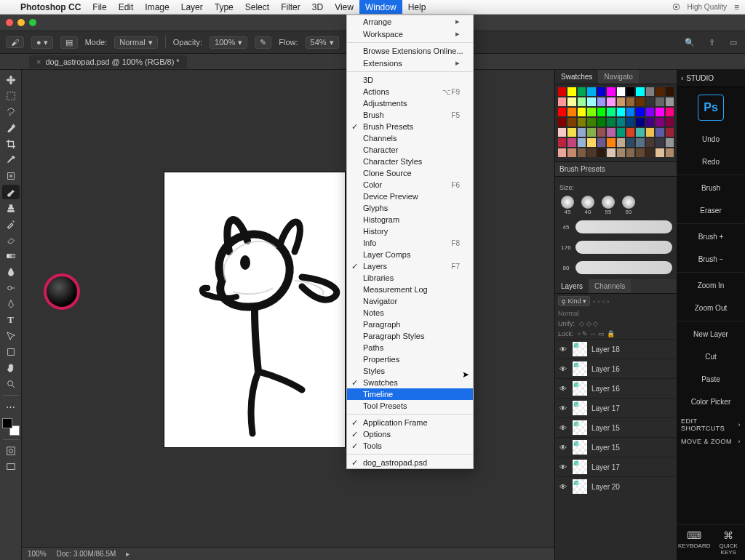 The image size is (745, 560). What do you see at coordinates (11, 144) in the screenshot?
I see `crop-tool` at bounding box center [11, 144].